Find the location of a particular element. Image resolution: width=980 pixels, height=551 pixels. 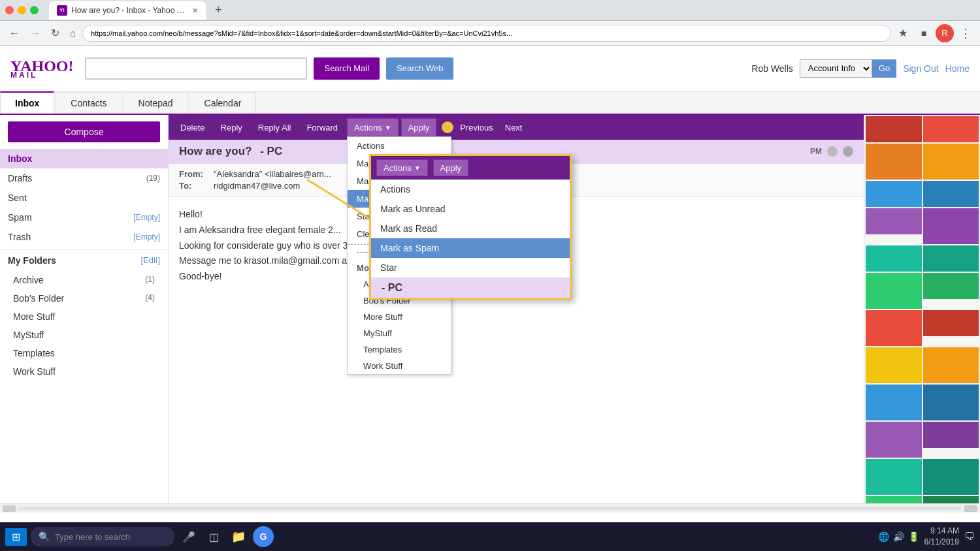

callout-item-mark-unread: Mark as Unread is located at coordinates (470, 209).